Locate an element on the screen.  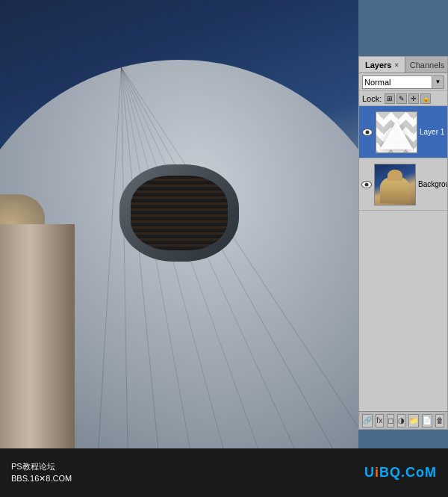
left-column is located at coordinates (37, 336).